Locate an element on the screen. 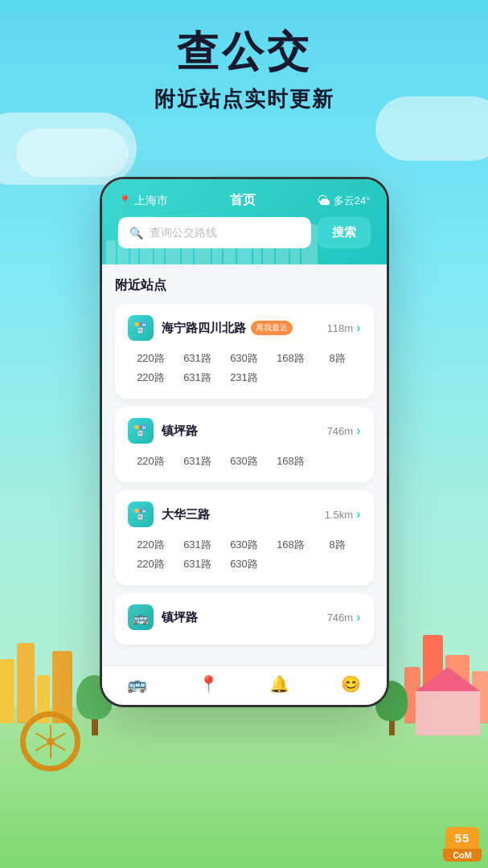 The width and height of the screenshot is (488, 868). cloud-decoration-left2 is located at coordinates (72, 153).